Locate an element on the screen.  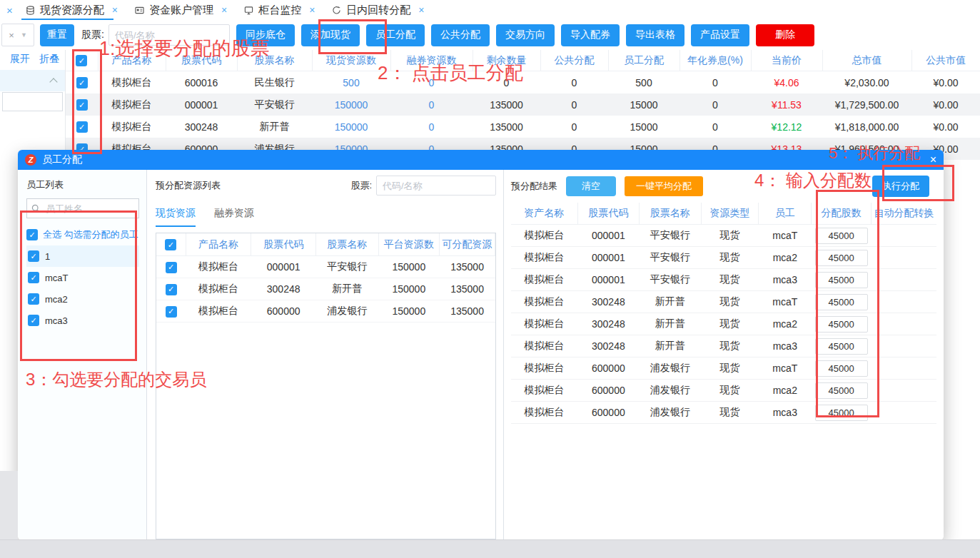
column-header: 公共市值 is located at coordinates (946, 61).